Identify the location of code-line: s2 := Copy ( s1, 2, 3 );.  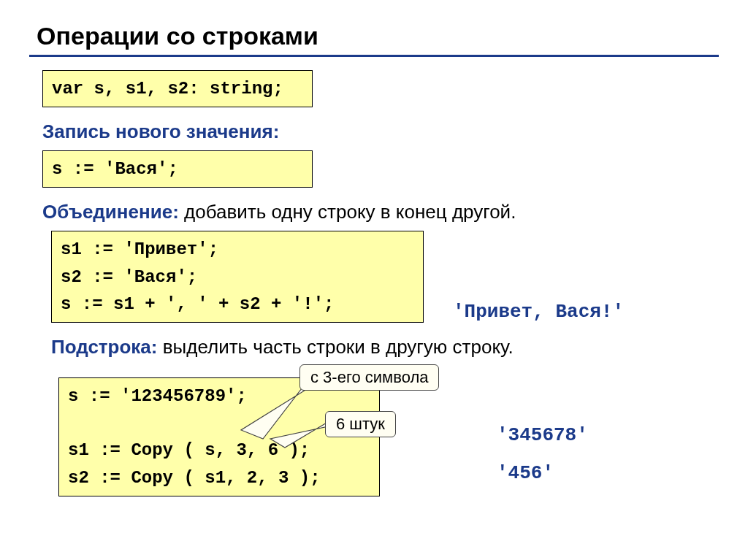
(219, 477).